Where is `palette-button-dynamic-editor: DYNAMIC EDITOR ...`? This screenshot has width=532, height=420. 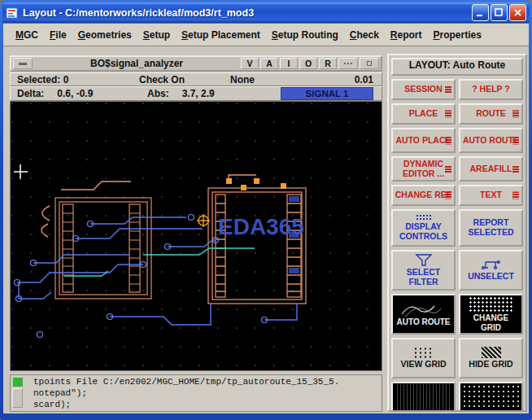 palette-button-dynamic-editor: DYNAMIC EDITOR ... is located at coordinates (423, 169).